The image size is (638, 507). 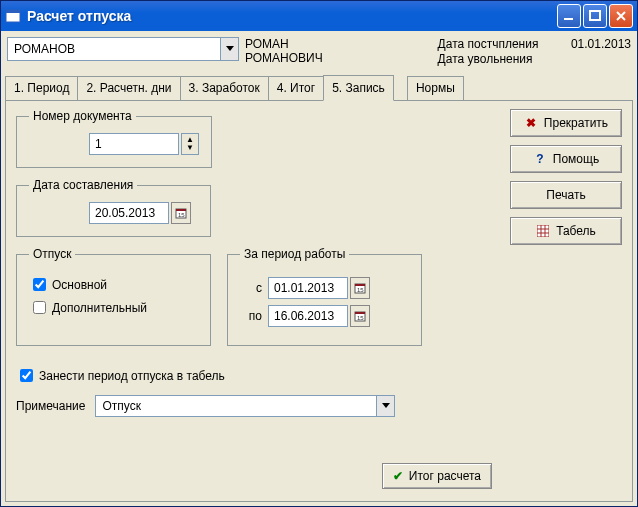 I want to click on doc-number-group: Номер документа 1 ▲ ▼, so click(x=114, y=138).